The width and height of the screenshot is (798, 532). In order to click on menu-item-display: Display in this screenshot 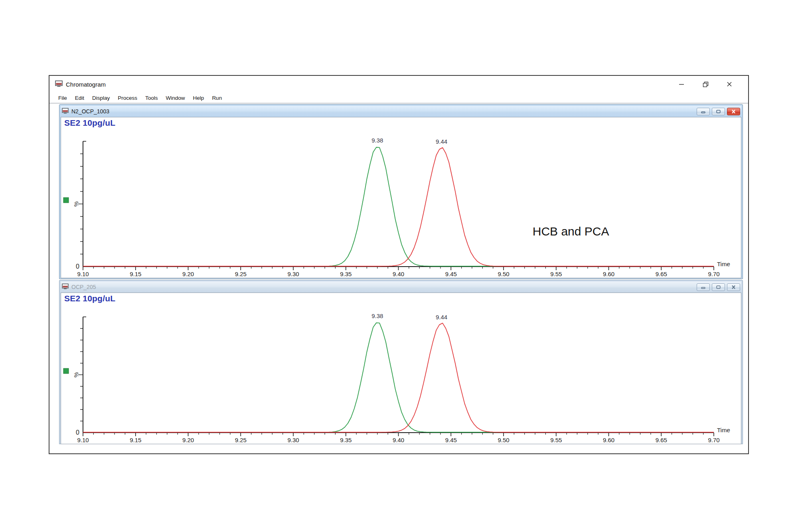, I will do `click(101, 98)`.